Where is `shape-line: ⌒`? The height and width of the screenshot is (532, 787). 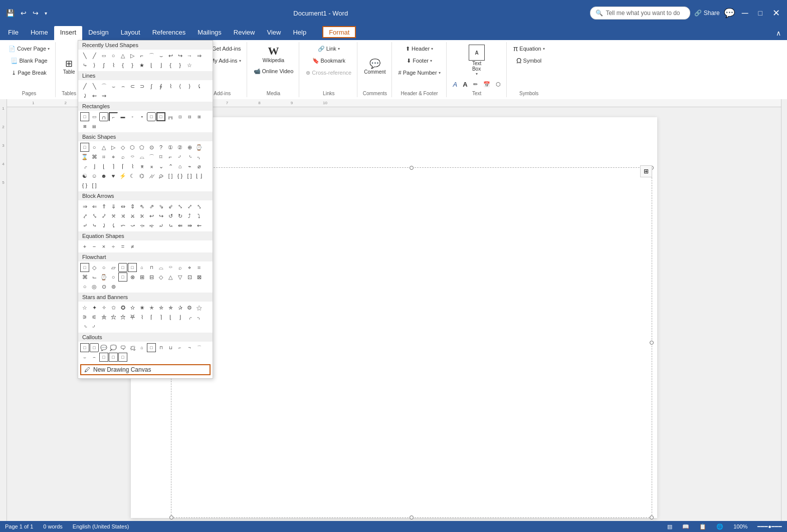
shape-line: ⌒ is located at coordinates (104, 86).